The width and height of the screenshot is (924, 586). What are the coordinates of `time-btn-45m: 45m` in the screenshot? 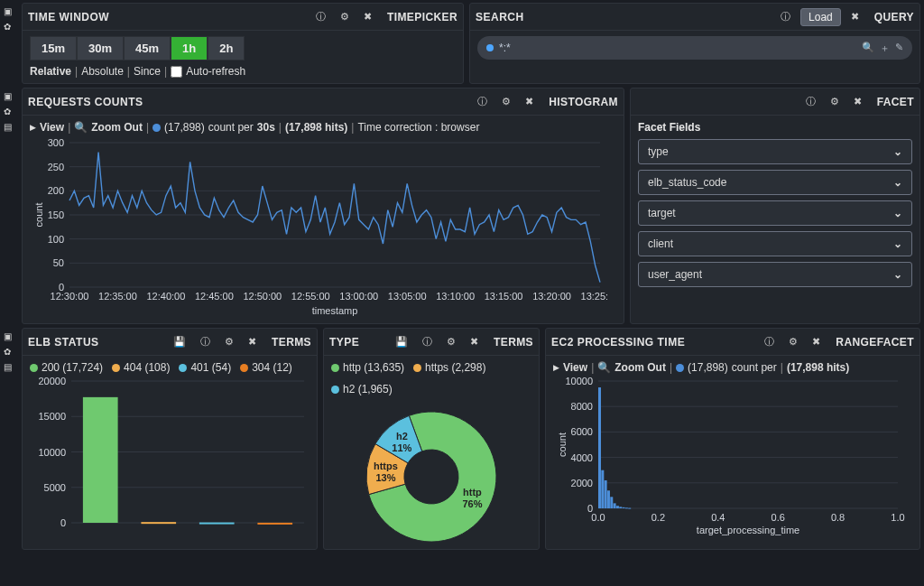 It's located at (147, 49).